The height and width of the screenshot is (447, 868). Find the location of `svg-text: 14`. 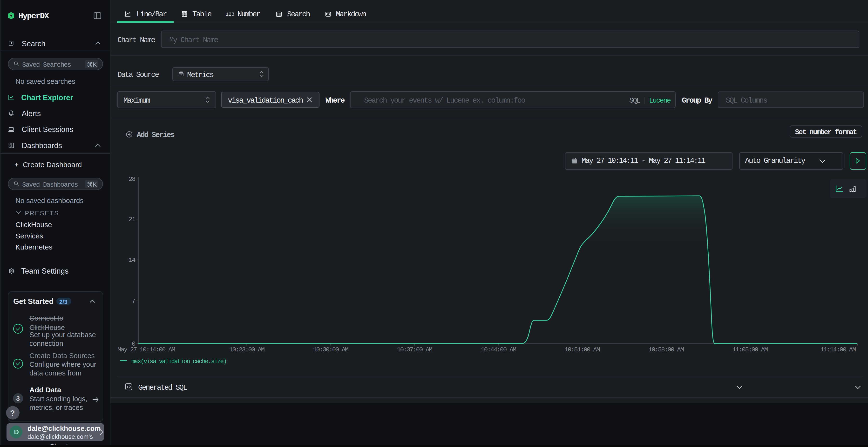

svg-text: 14 is located at coordinates (132, 260).